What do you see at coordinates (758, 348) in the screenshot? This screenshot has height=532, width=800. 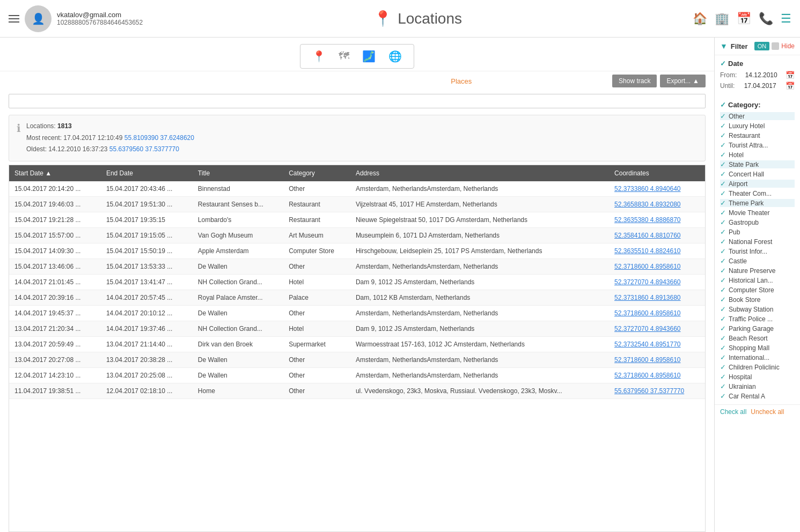 I see `category-item: ✓Shopping Mall` at bounding box center [758, 348].